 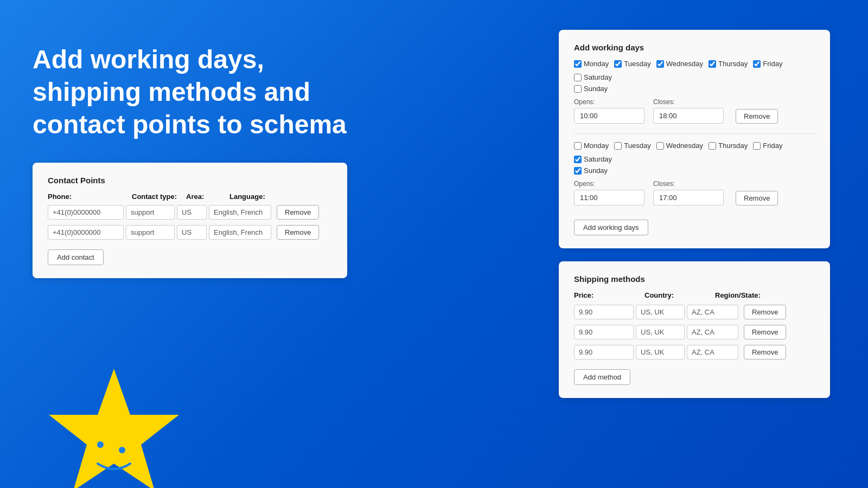 I want to click on opens-label-2: Opens:, so click(x=609, y=184).